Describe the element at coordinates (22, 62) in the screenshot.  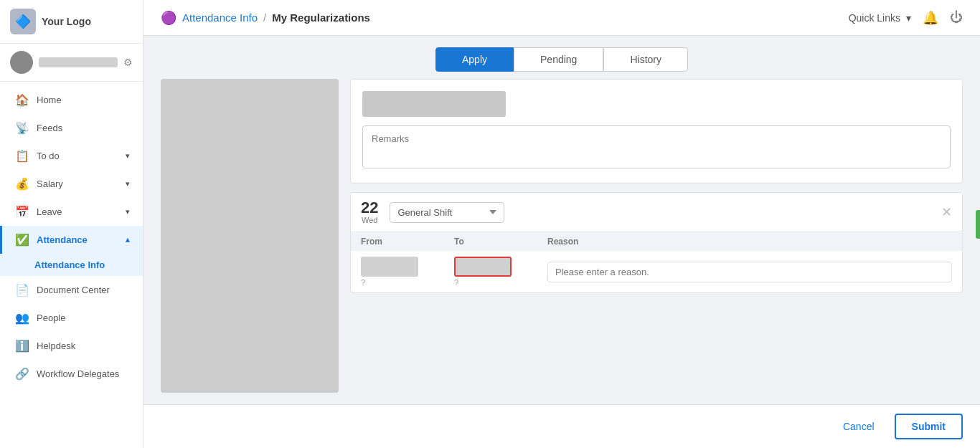
I see `avatar` at that location.